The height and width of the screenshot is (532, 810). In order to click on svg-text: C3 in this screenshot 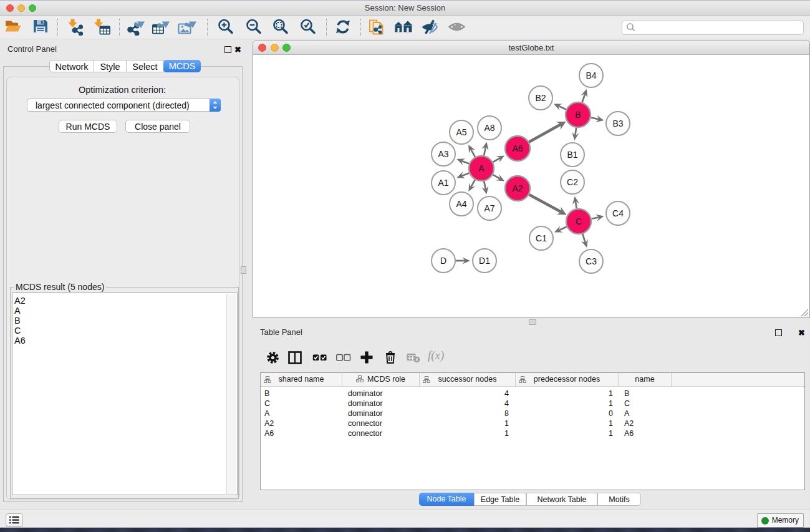, I will do `click(591, 261)`.